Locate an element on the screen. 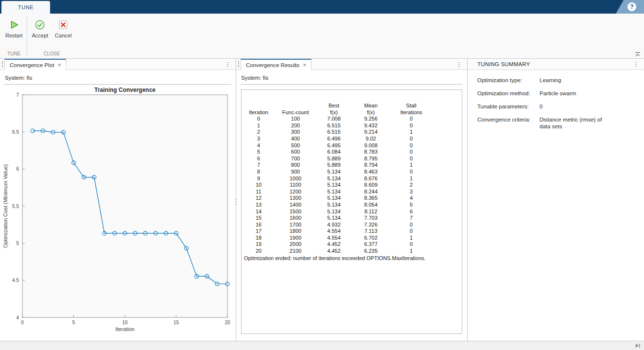 The image size is (644, 350). tab-convergence-plot: Convergence Plot × is located at coordinates (35, 64).